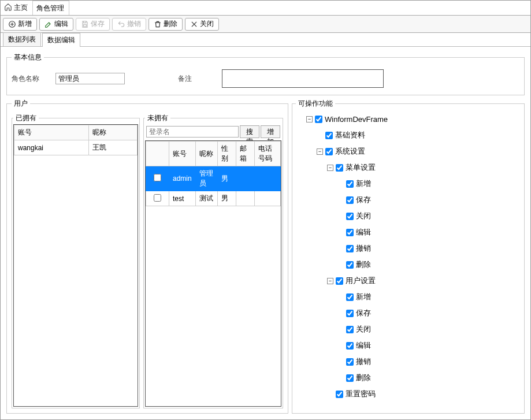  I want to click on close-button: 关闭, so click(202, 24).